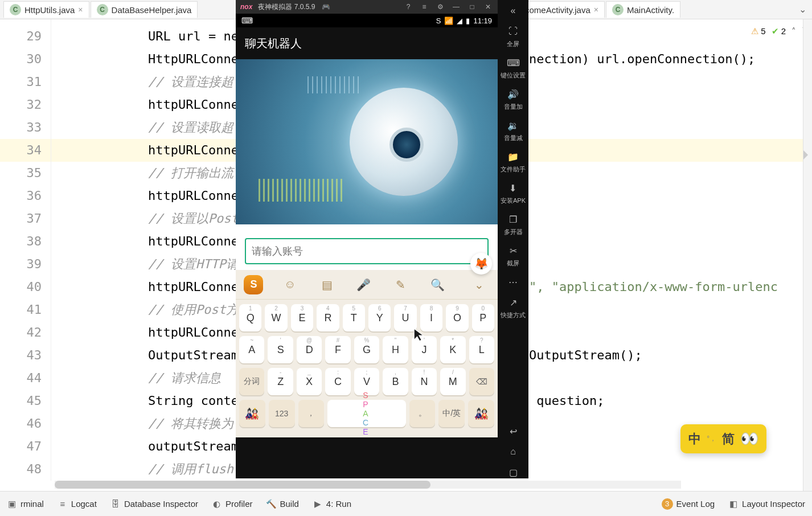  I want to click on key-a: ~A, so click(252, 350).